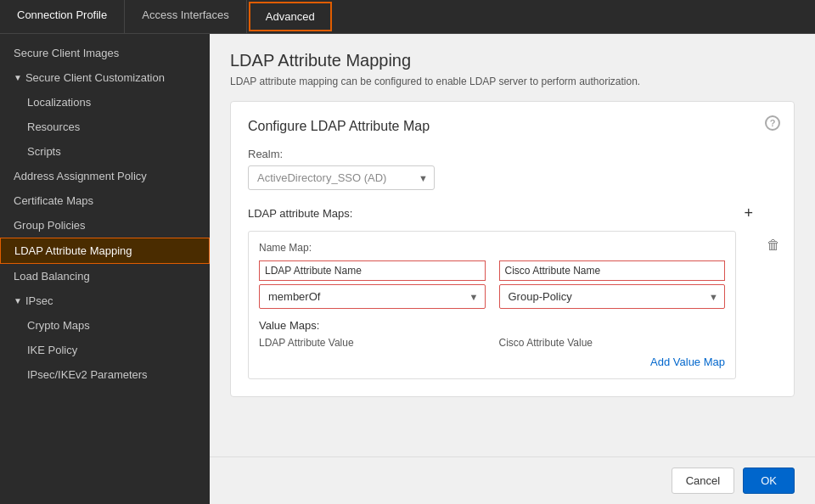 This screenshot has height=504, width=815. What do you see at coordinates (372, 271) in the screenshot?
I see `ldap-attribute-name-label: LDAP Attribute Name` at bounding box center [372, 271].